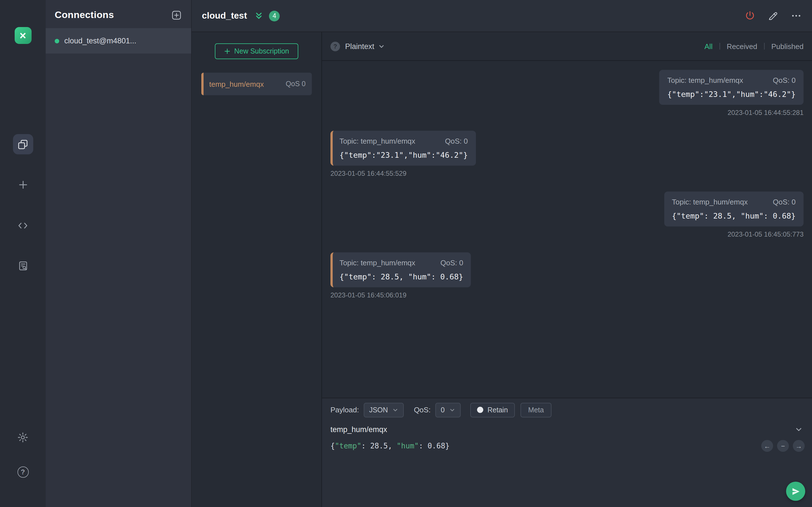  What do you see at coordinates (101, 41) in the screenshot?
I see `connection-name: cloud_test@m4801...` at bounding box center [101, 41].